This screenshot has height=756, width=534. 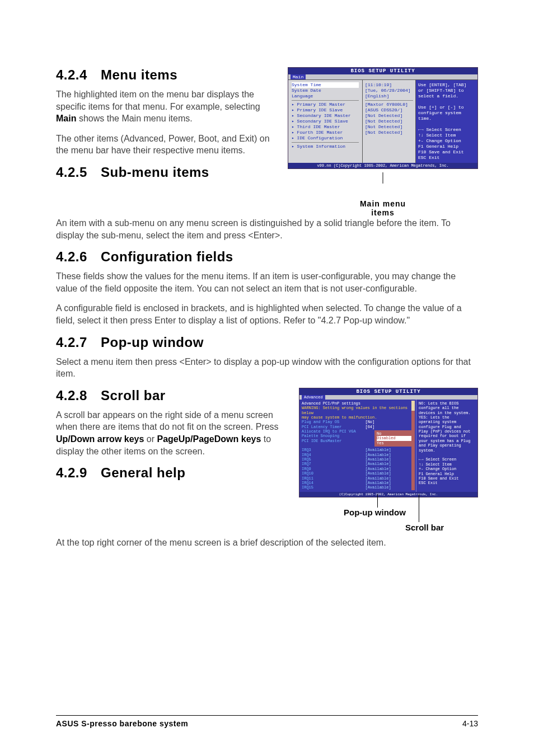 What do you see at coordinates (326, 121) in the screenshot?
I see `bios1-left-panel: System Time System Date Language ▸ Prima…` at bounding box center [326, 121].